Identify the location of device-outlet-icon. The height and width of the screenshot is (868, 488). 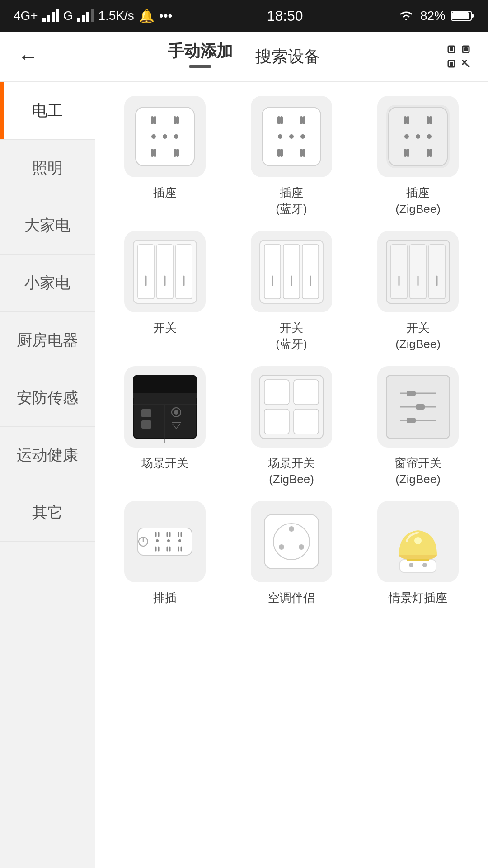
(165, 137).